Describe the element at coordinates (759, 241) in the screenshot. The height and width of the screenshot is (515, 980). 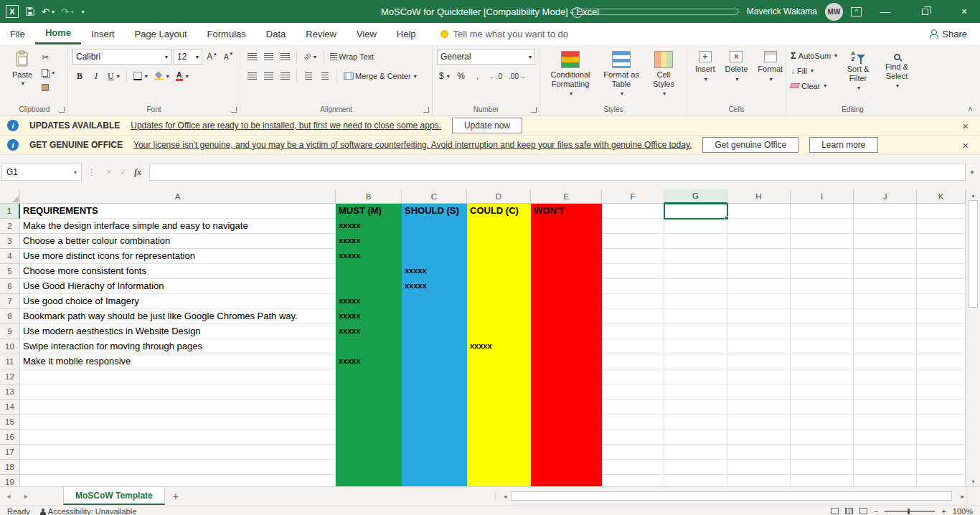
I see `cell-H3` at that location.